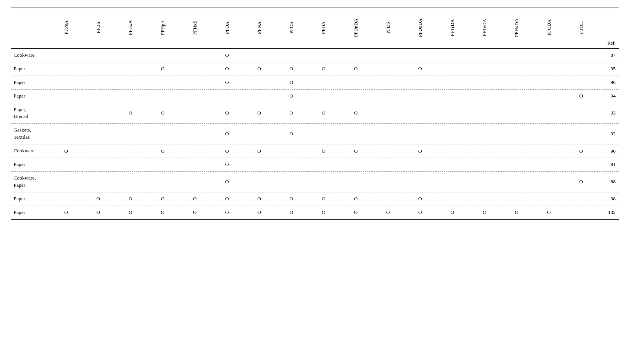 The height and width of the screenshot is (364, 630). I want to click on cell-ref: 88, so click(608, 181).